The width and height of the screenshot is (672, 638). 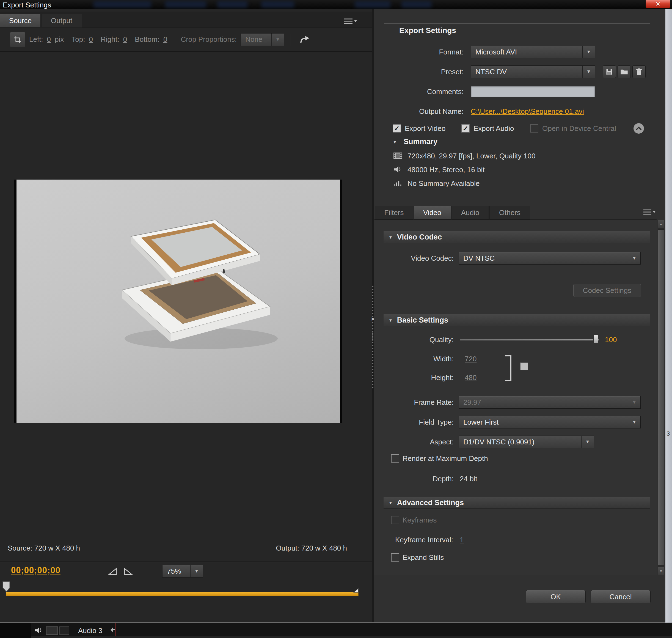 What do you see at coordinates (182, 594) in the screenshot?
I see `timeline-work-area-bar` at bounding box center [182, 594].